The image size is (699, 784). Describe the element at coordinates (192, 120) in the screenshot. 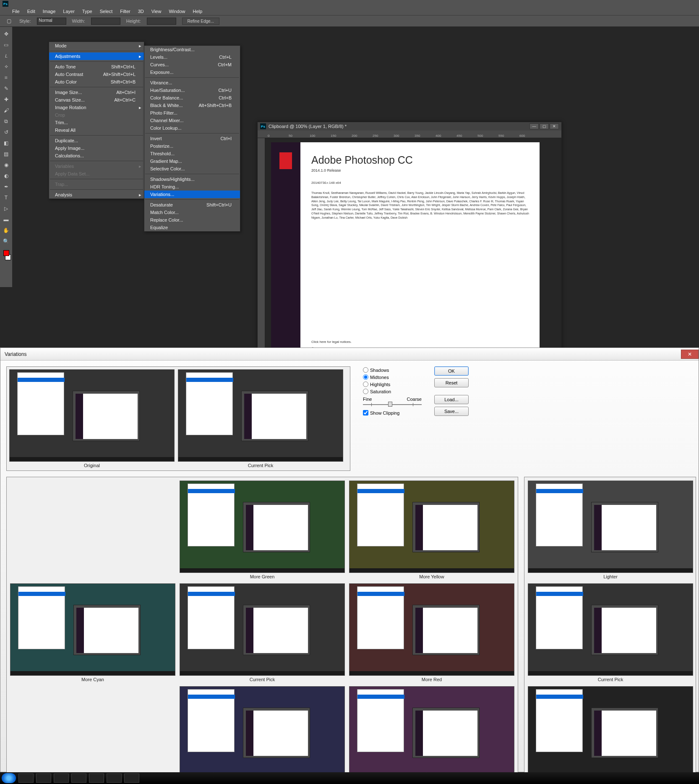

I see `menu-item: Channel Mixer...` at that location.